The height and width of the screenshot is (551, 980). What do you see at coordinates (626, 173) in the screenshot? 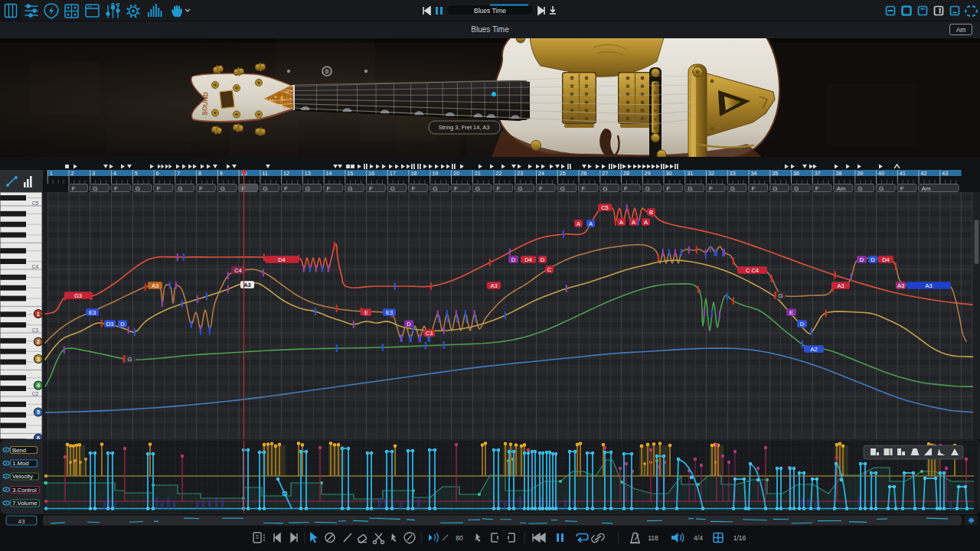
I see `svg-text: 28` at bounding box center [626, 173].